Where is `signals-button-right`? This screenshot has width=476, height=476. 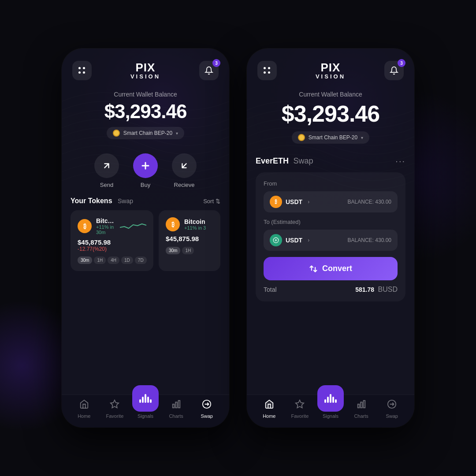
signals-button-right is located at coordinates (331, 398).